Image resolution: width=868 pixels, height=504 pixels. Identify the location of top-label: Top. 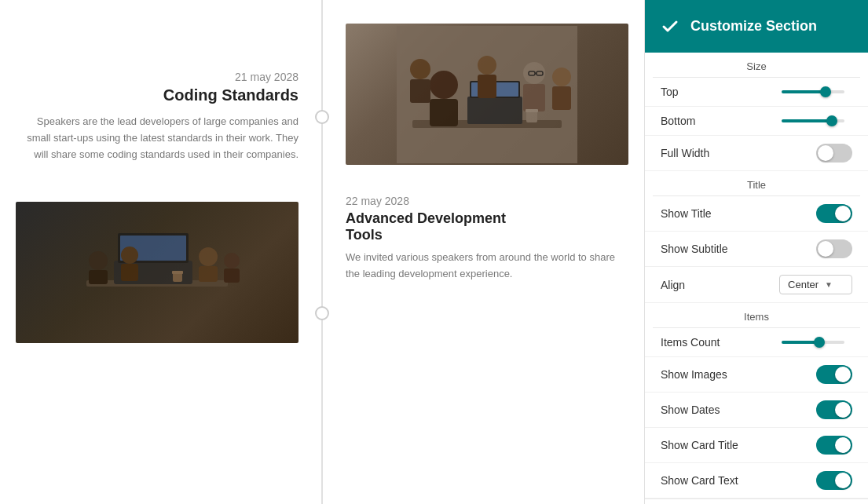
(669, 92).